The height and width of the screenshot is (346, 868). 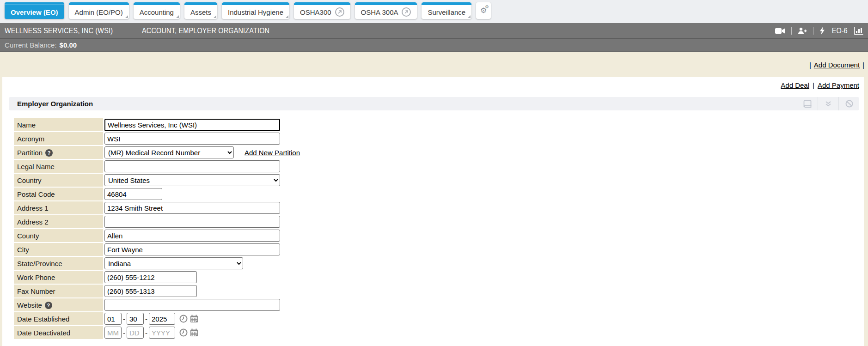 What do you see at coordinates (483, 11) in the screenshot?
I see `tab-settings-button: ⚙ ⚙` at bounding box center [483, 11].